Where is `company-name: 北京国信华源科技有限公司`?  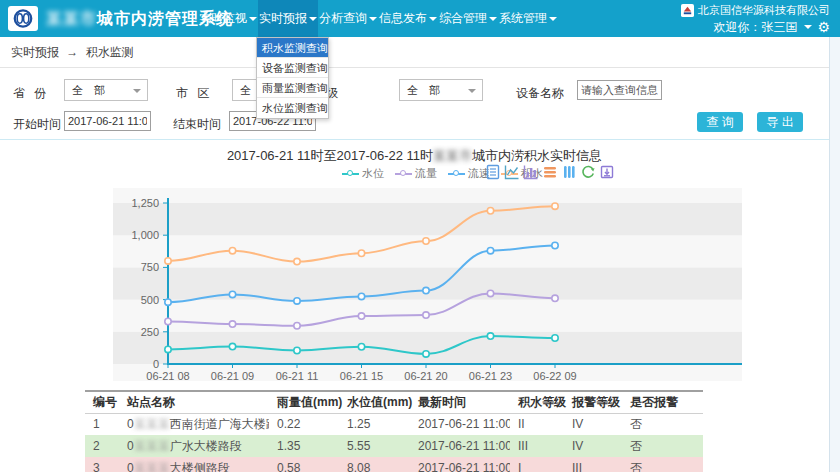
company-name: 北京国信华源科技有限公司 is located at coordinates (756, 10).